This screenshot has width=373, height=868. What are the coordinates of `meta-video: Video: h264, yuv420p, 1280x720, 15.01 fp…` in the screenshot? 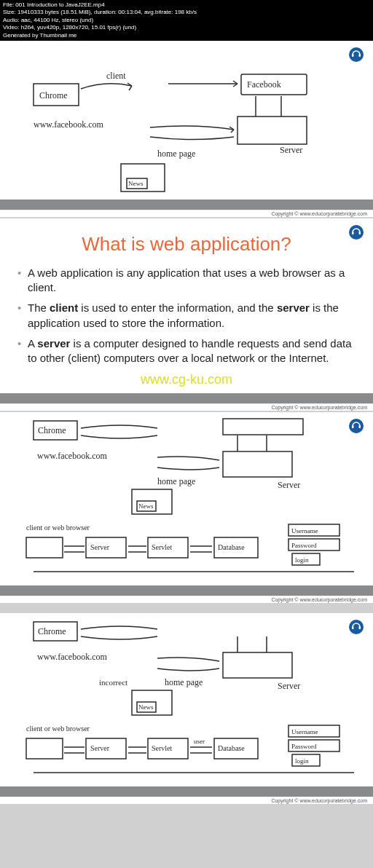 It's located at (186, 28).